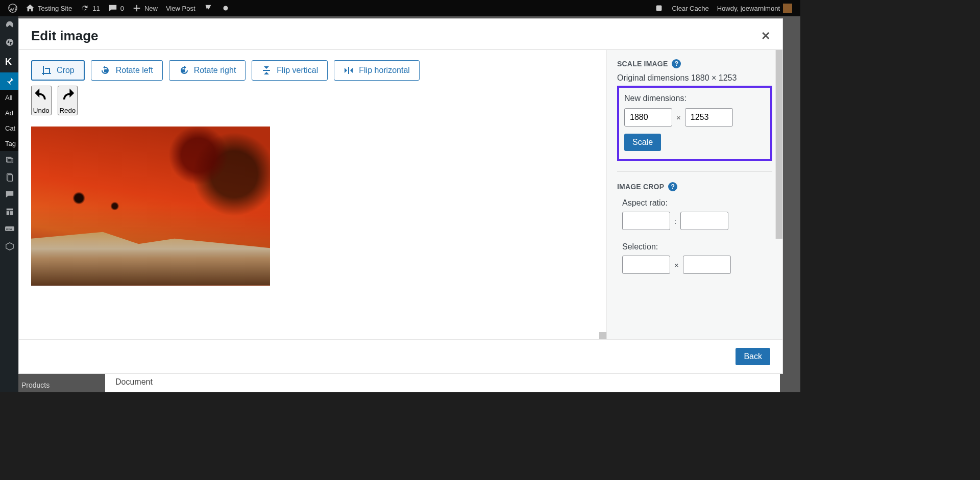 This screenshot has width=980, height=480. I want to click on wp-logo, so click(13, 8).